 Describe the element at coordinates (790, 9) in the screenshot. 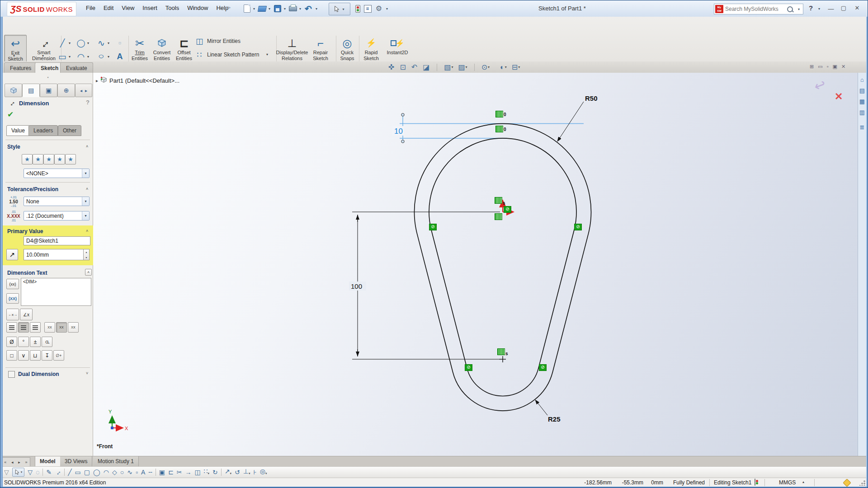

I see `search-icon` at that location.